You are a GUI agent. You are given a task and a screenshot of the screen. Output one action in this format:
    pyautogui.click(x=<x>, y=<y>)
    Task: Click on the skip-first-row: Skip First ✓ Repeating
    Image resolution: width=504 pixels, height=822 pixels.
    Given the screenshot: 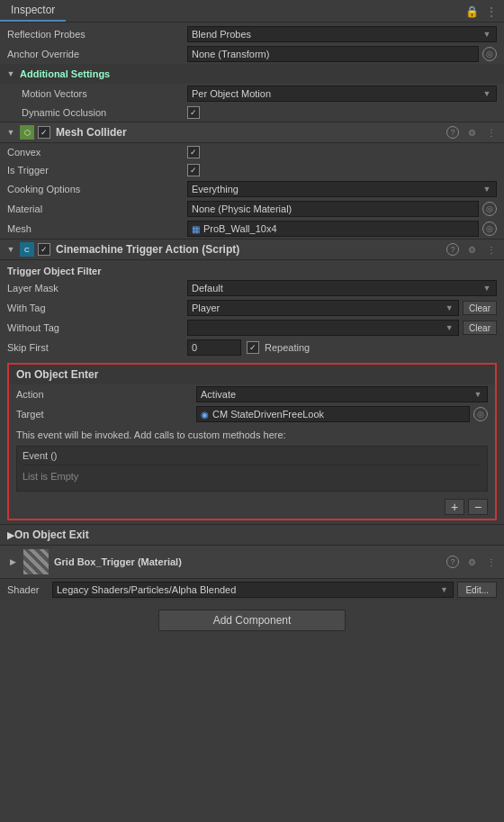 What is the action you would take?
    pyautogui.click(x=252, y=348)
    